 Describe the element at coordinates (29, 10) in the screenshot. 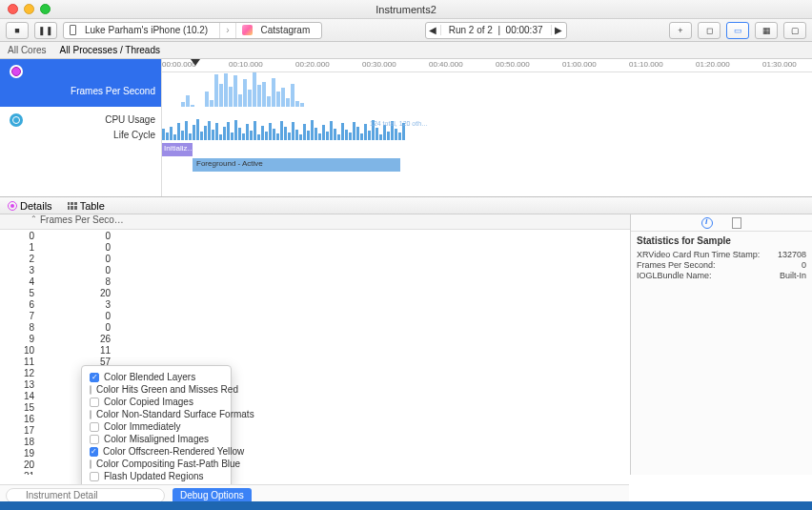

I see `window-controls` at that location.